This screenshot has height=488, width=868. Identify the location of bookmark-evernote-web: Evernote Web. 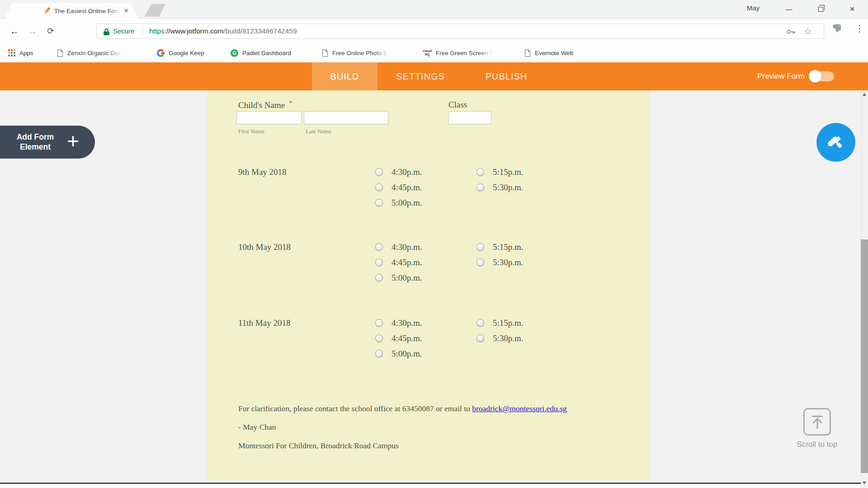
(549, 53).